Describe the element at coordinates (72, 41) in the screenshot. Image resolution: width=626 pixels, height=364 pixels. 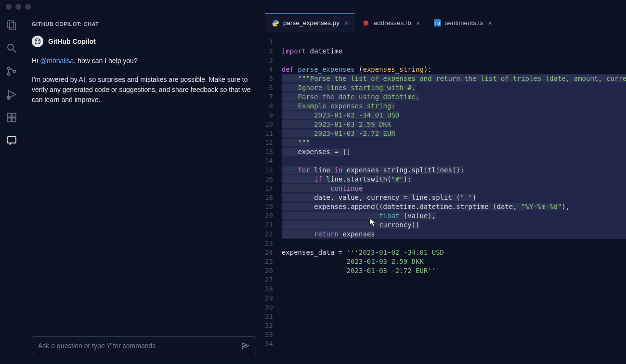
I see `copilot-name: GitHub Copilot` at that location.